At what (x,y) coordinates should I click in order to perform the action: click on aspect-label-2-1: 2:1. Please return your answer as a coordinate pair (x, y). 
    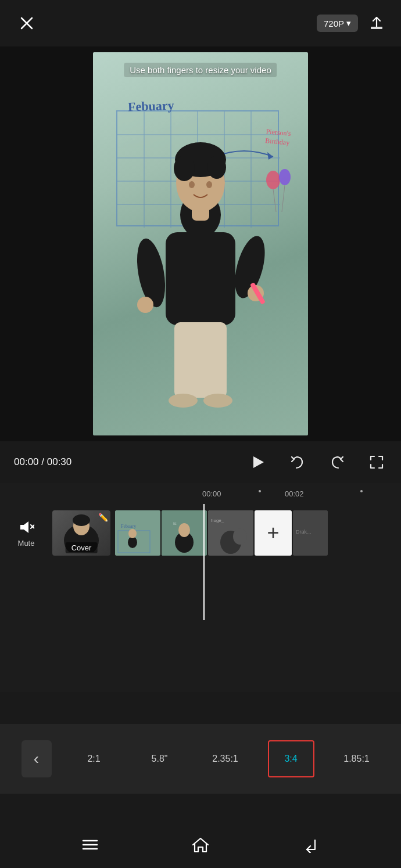
    Looking at the image, I should click on (94, 759).